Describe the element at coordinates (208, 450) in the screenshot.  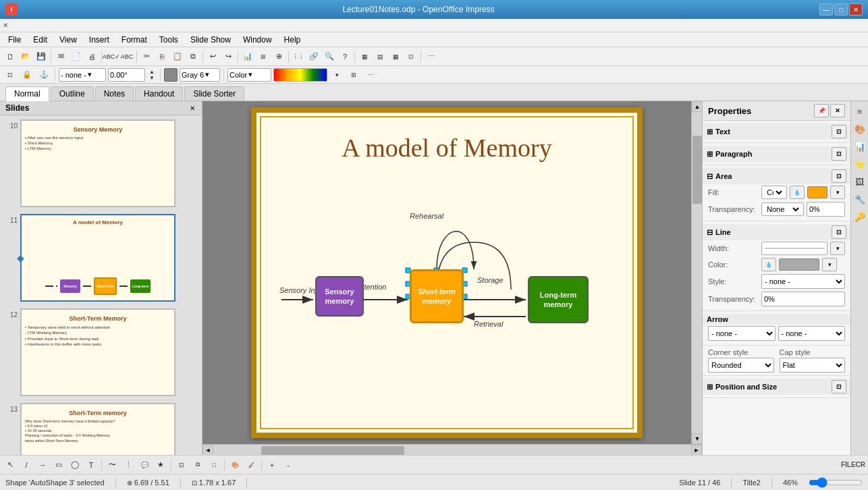
I see `hscroll-left-btn: ◄` at that location.